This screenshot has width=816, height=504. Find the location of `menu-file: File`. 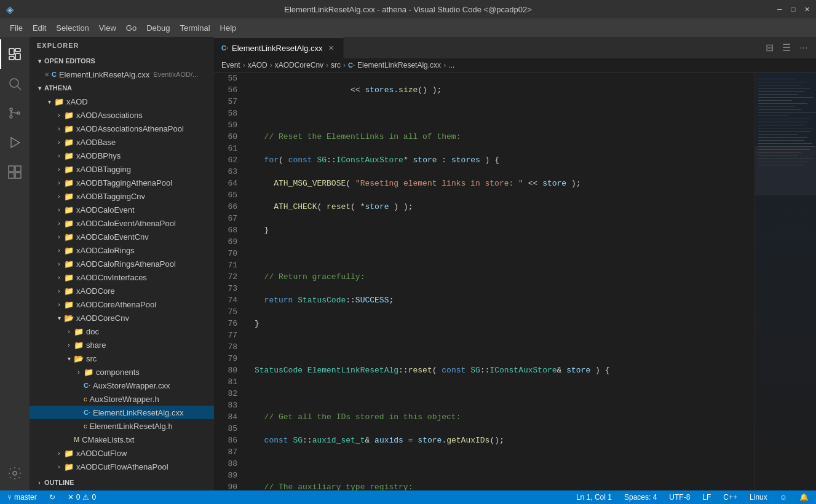

menu-file: File is located at coordinates (16, 28).